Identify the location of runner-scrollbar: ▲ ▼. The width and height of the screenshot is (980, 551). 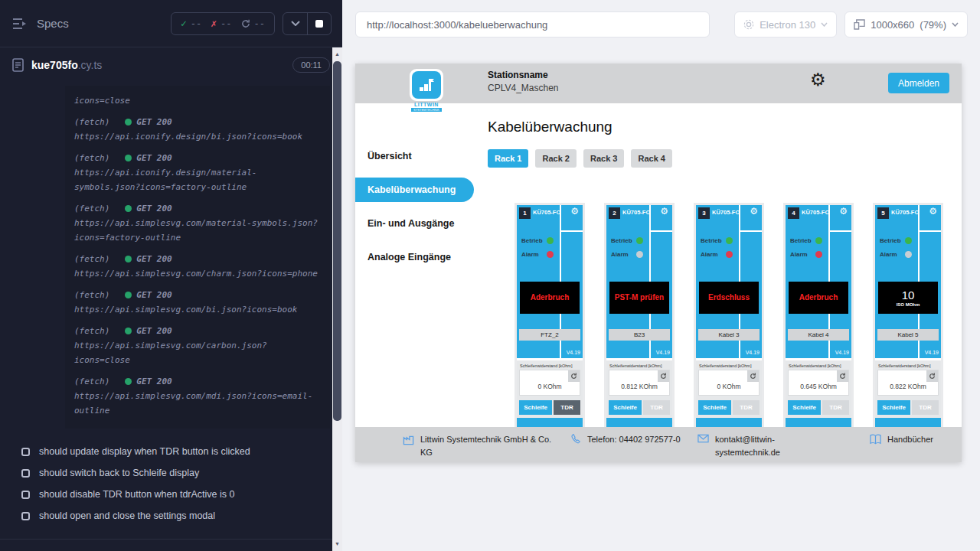
(337, 299).